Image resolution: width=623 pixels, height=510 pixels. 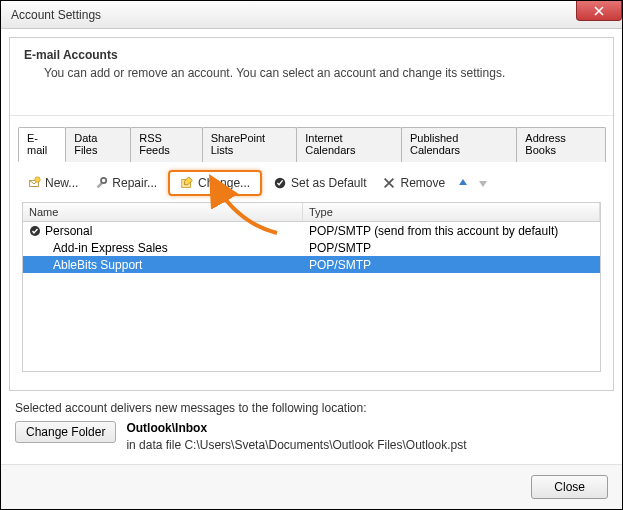 What do you see at coordinates (312, 73) in the screenshot?
I see `header-subtitle: You can add or remove an account. You ca…` at bounding box center [312, 73].